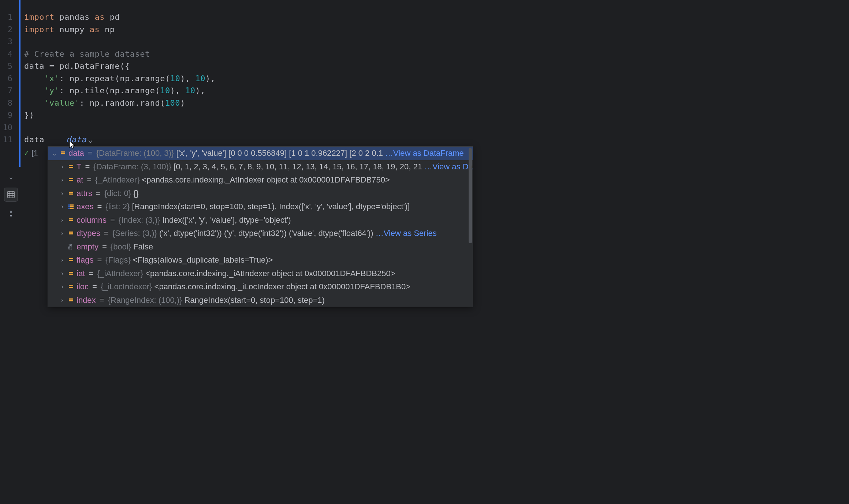 The image size is (849, 504). I want to click on variable-value: ('x', dtype('int32')) ('y', dtype('int32…, so click(267, 233).